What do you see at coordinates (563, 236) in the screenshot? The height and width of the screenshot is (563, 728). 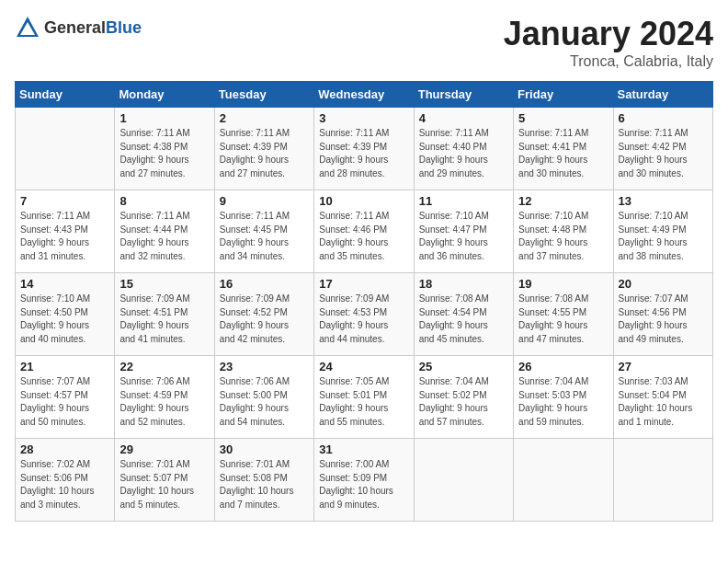 I see `cell-info: Sunrise: 7:10 AMSunset: 4:48 PMDaylight:…` at bounding box center [563, 236].